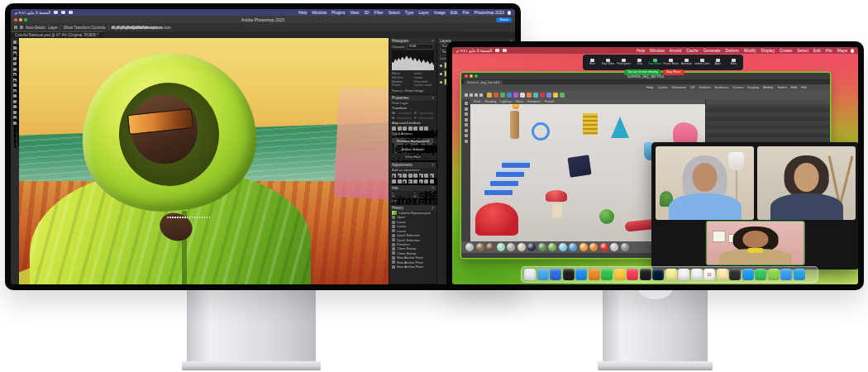 The width and height of the screenshot is (868, 372). Describe the element at coordinates (432, 182) in the screenshot. I see `item: selective-color` at that location.